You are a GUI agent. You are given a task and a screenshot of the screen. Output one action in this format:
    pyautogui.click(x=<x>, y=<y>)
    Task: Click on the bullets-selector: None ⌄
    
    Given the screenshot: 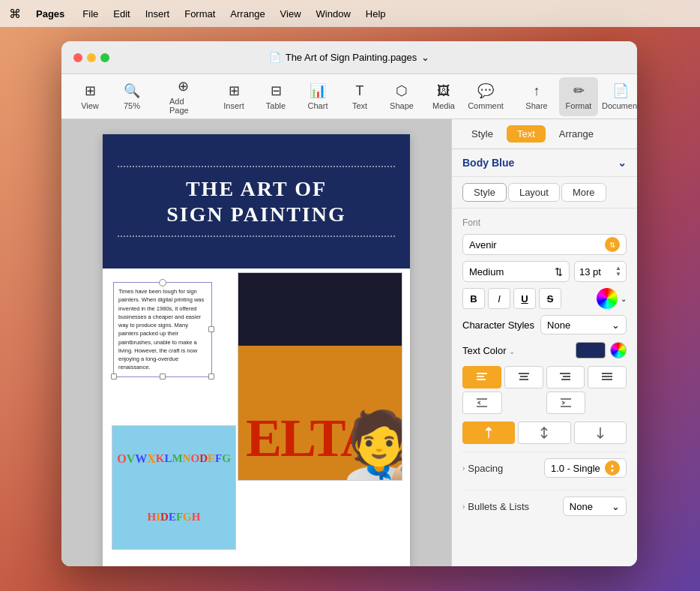 What is the action you would take?
    pyautogui.click(x=595, y=506)
    